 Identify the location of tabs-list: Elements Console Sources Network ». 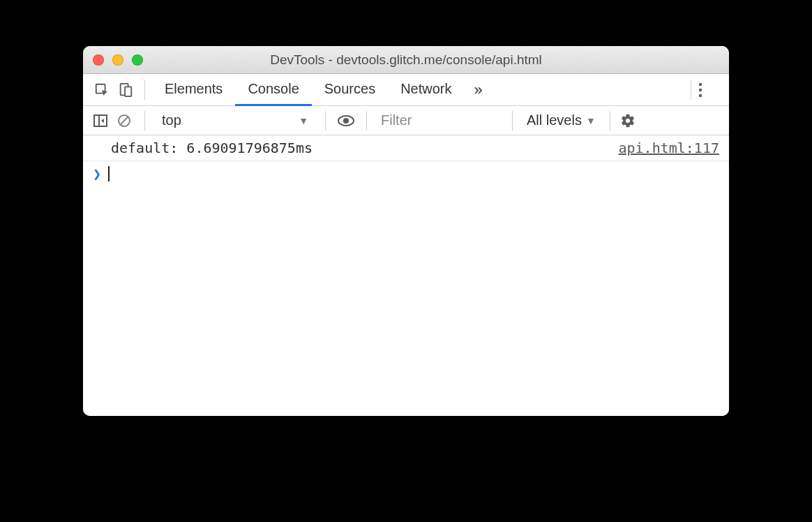
(322, 89).